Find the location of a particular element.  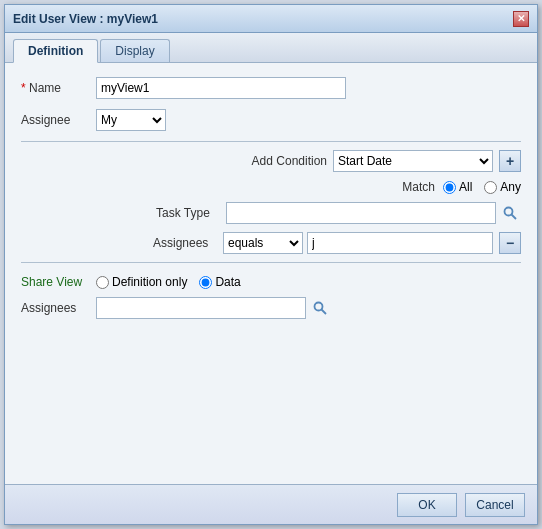

assignee-row: Assignee My All User is located at coordinates (271, 120).